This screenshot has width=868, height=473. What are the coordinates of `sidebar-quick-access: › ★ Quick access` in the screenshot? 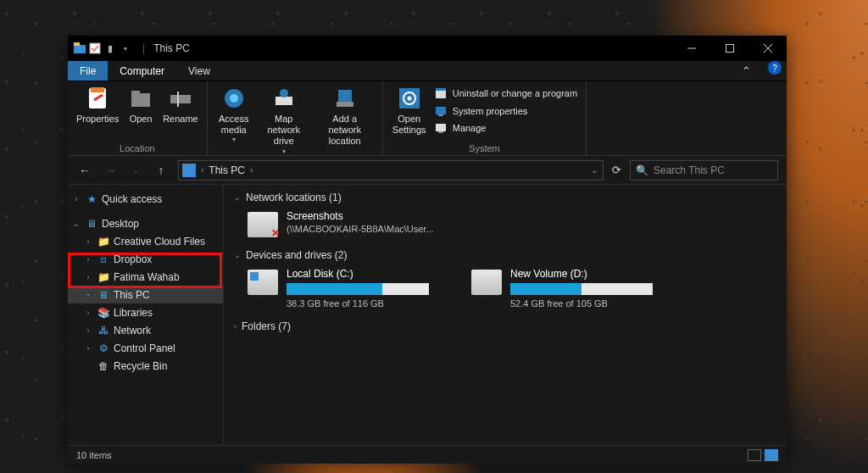 It's located at (146, 198).